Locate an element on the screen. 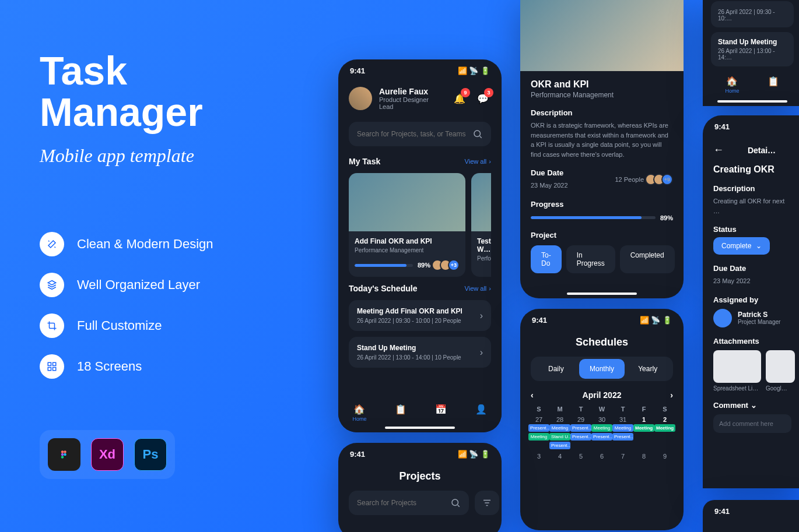 This screenshot has height=532, width=799. xd-icon: Xd is located at coordinates (107, 455).